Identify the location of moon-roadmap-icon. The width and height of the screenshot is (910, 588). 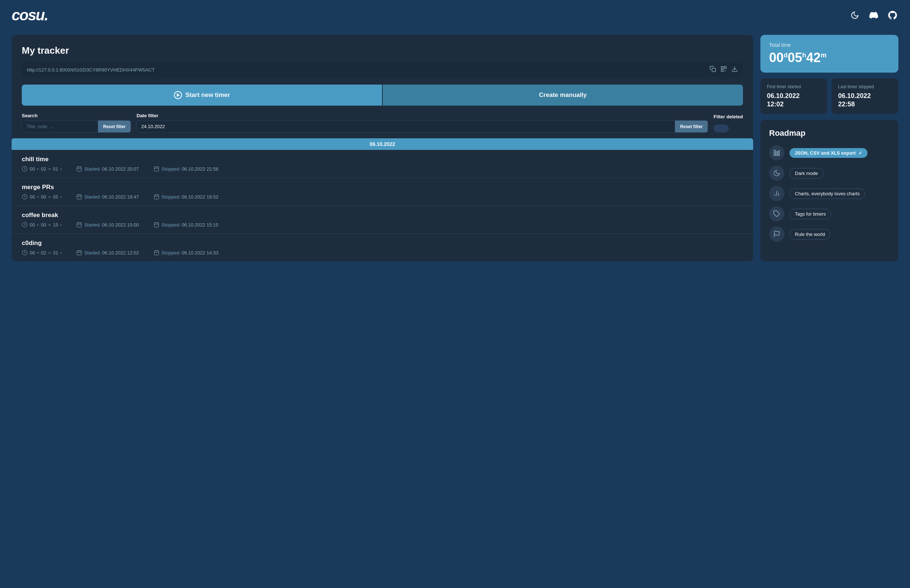
(777, 173).